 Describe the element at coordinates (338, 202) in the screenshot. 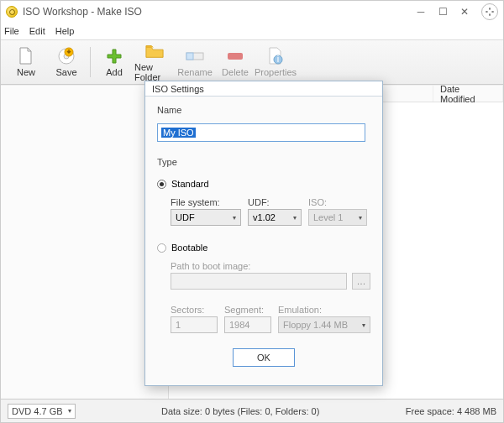

I see `iso-label: ISO:` at that location.